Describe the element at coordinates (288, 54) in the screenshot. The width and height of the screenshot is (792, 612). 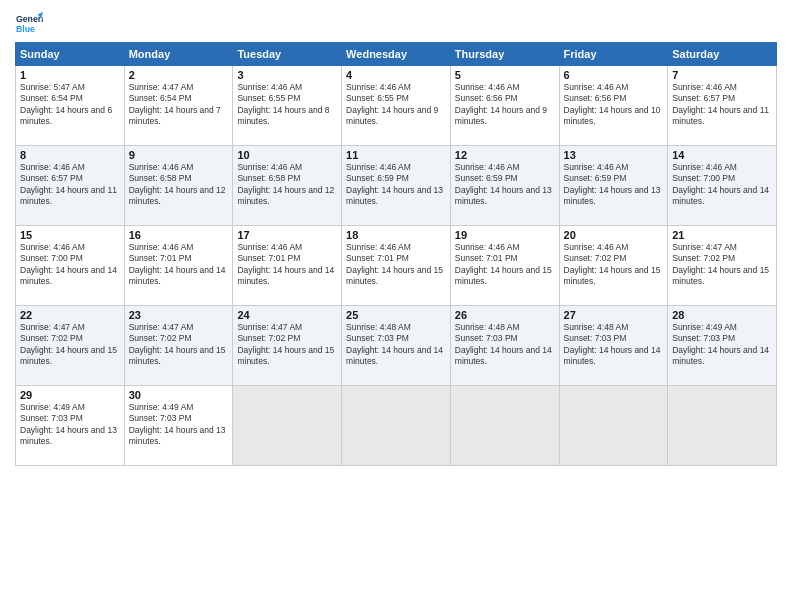
I see `weekday-header-cell: Tuesday` at that location.